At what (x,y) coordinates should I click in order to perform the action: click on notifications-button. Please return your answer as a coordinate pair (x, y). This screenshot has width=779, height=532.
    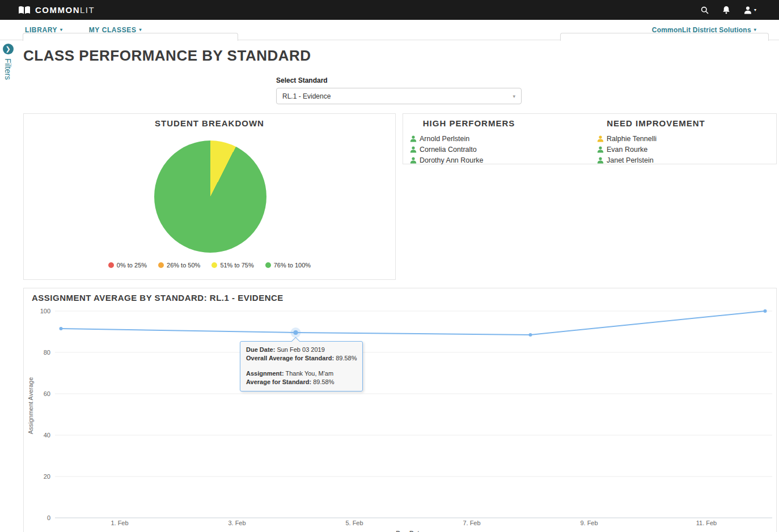
    Looking at the image, I should click on (726, 10).